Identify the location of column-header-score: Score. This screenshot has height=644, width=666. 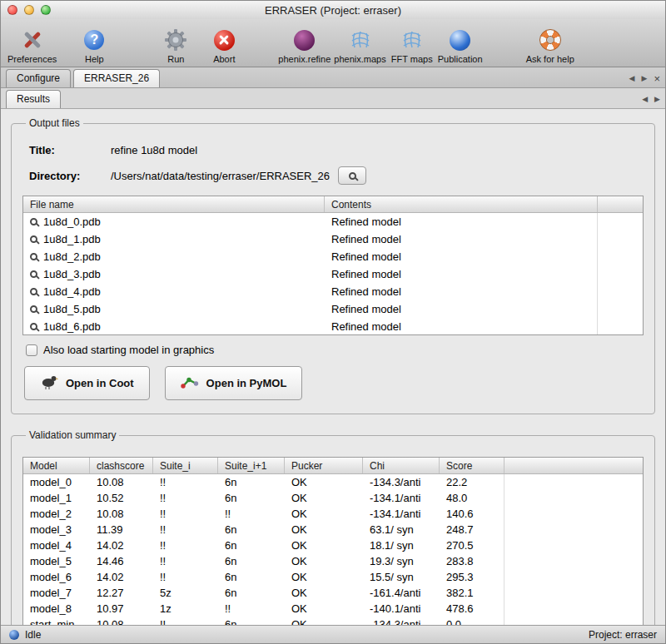
(472, 466).